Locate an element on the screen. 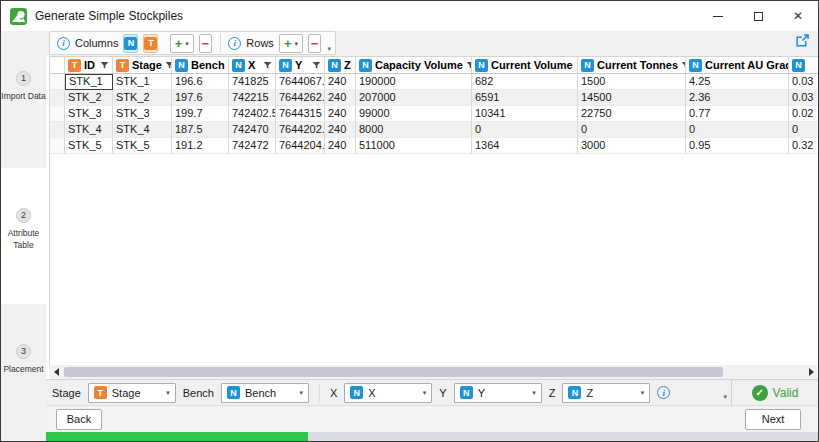  table-cell: 187.5 is located at coordinates (200, 130).